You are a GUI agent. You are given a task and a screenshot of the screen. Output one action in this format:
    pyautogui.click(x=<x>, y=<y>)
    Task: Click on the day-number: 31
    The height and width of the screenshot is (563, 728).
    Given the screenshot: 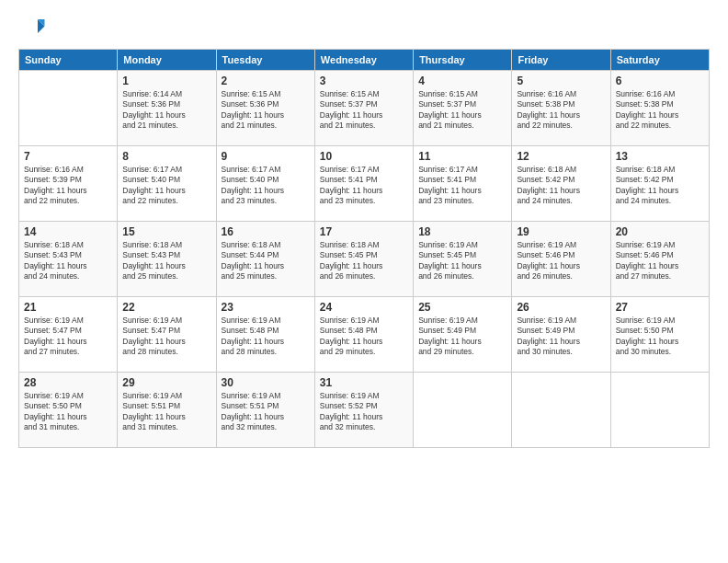 What is the action you would take?
    pyautogui.click(x=364, y=383)
    